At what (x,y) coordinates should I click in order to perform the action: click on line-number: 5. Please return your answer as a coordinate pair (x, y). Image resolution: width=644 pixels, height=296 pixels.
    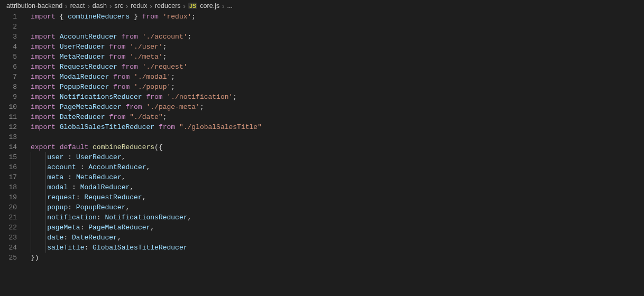
    Looking at the image, I should click on (8, 57).